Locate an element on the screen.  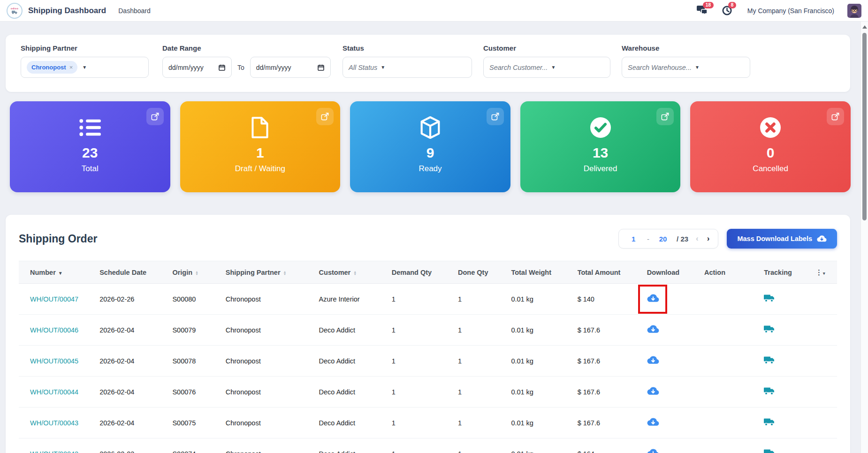
schedule-date-cell: 2026-02-04 is located at coordinates (131, 361).